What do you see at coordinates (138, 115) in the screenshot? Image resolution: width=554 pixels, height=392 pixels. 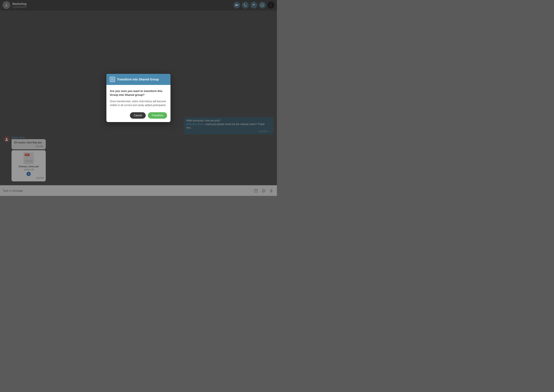 I see `cancel-button: Cancel` at bounding box center [138, 115].